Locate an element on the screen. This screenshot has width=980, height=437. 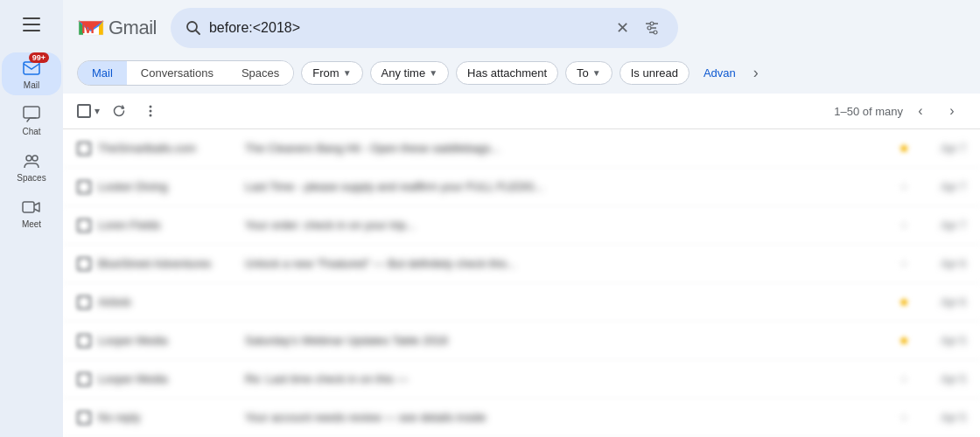
sidebar-item-spaces: Spaces is located at coordinates (32, 166).